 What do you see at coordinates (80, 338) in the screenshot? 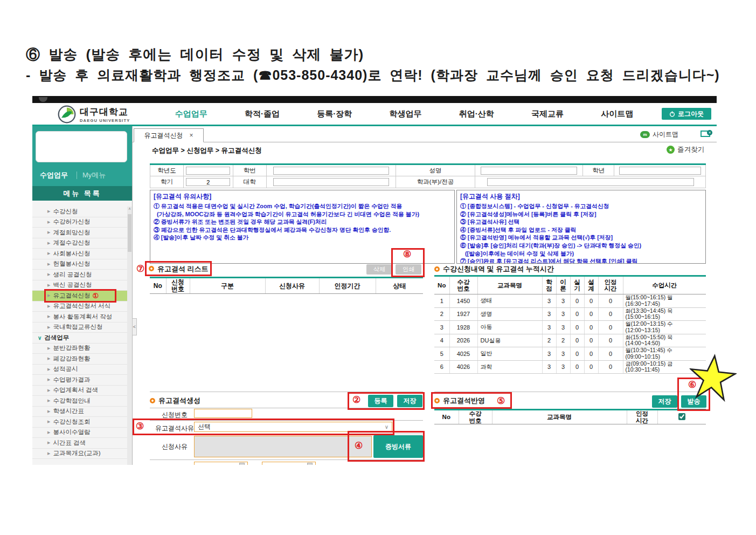
I see `sidebar-item-12: ∨검색업무` at bounding box center [80, 338].